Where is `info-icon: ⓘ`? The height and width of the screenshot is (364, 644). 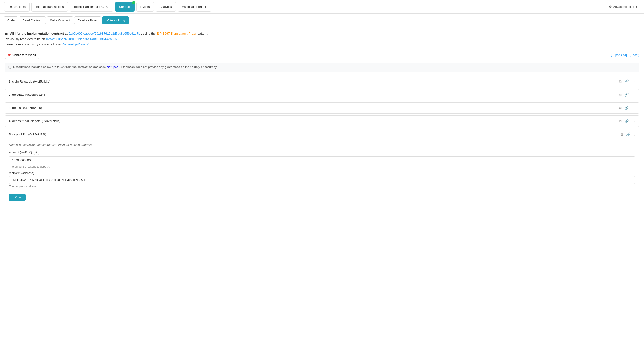 info-icon: ⓘ is located at coordinates (10, 68).